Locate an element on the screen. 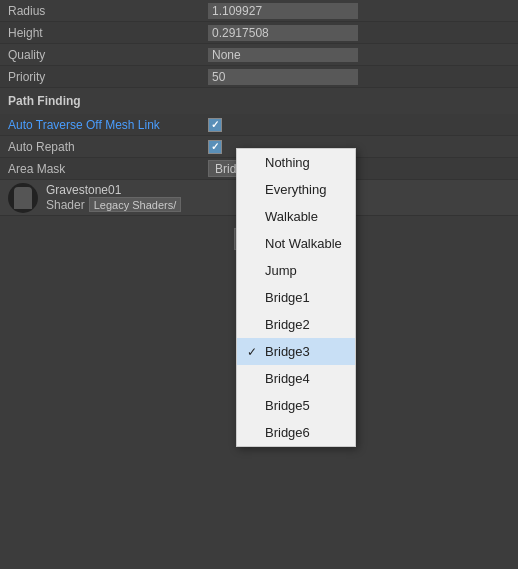 This screenshot has height=569, width=518. gravestone-avatar is located at coordinates (23, 198).